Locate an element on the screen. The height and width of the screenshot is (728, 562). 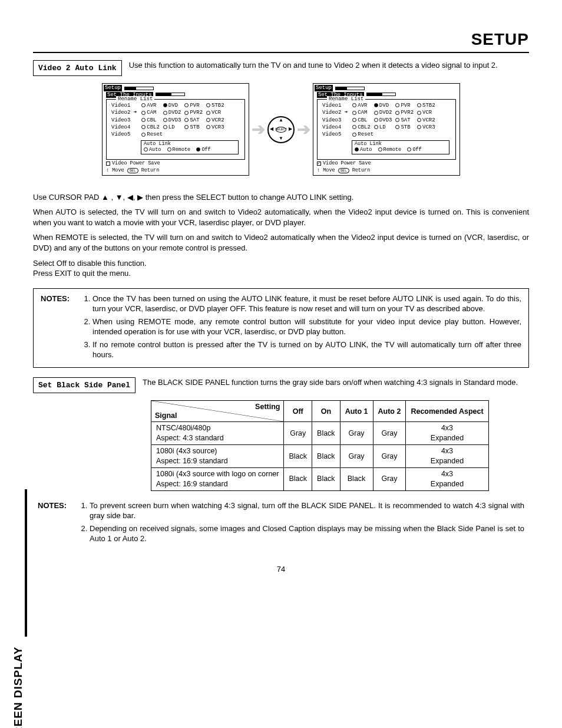
dpad-icon: ▲▼◀▶ SELECT is located at coordinates (281, 130).